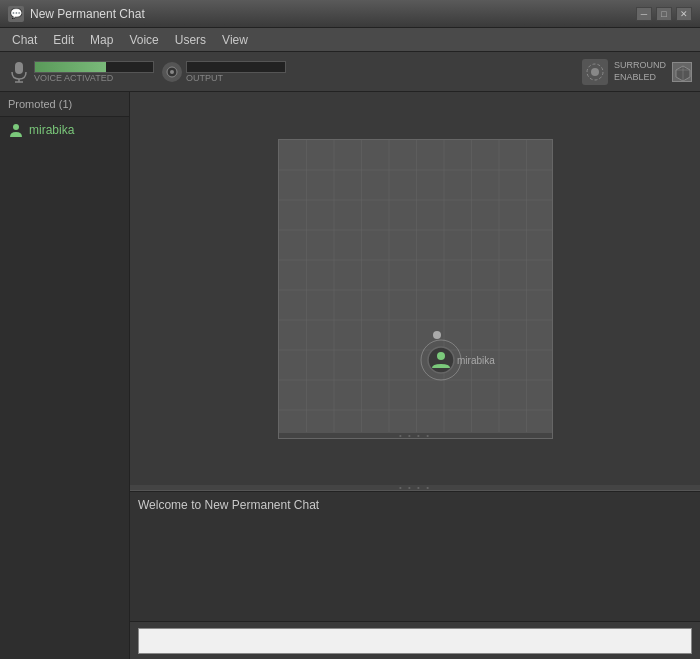  Describe the element at coordinates (236, 78) in the screenshot. I see `output-label: OUTPUT` at that location.